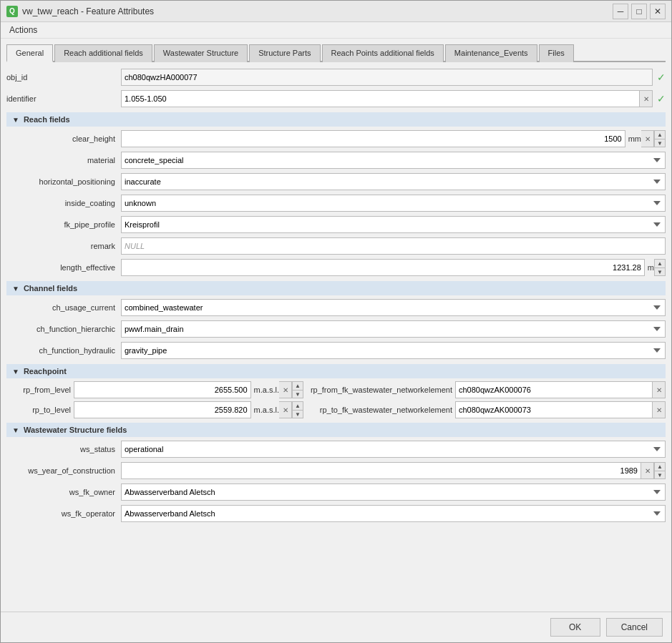 This screenshot has height=643, width=672. Describe the element at coordinates (336, 329) in the screenshot. I see `ch-function-hierarchic-row: ch_function_hierarchic pwwf.main_drain` at that location.